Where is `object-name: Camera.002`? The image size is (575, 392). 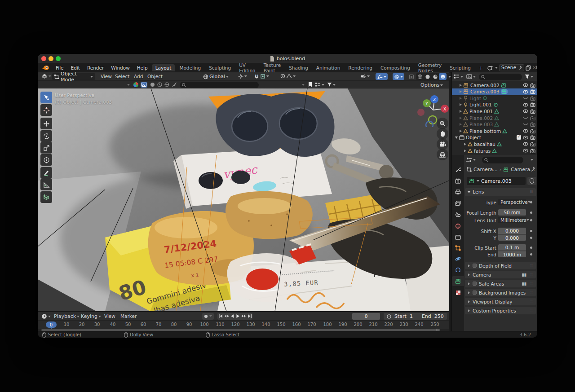 object-name: Camera.002 is located at coordinates (485, 85).